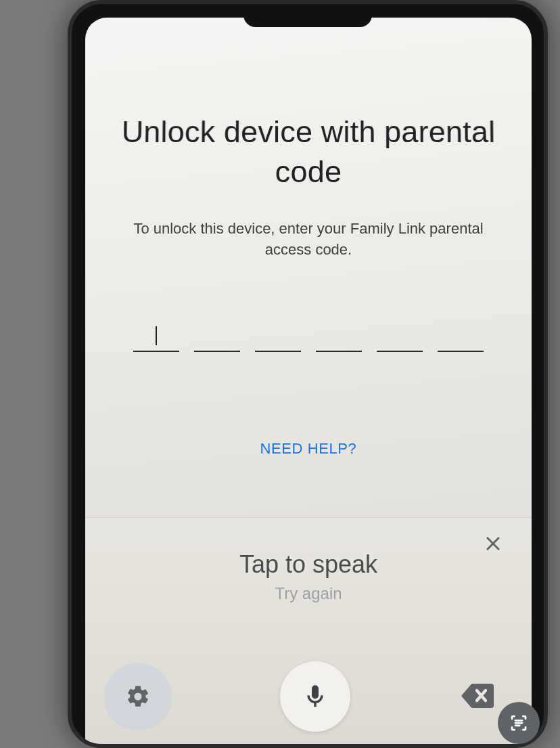 This screenshot has height=748, width=560. I want to click on parental-code-input, so click(308, 335).